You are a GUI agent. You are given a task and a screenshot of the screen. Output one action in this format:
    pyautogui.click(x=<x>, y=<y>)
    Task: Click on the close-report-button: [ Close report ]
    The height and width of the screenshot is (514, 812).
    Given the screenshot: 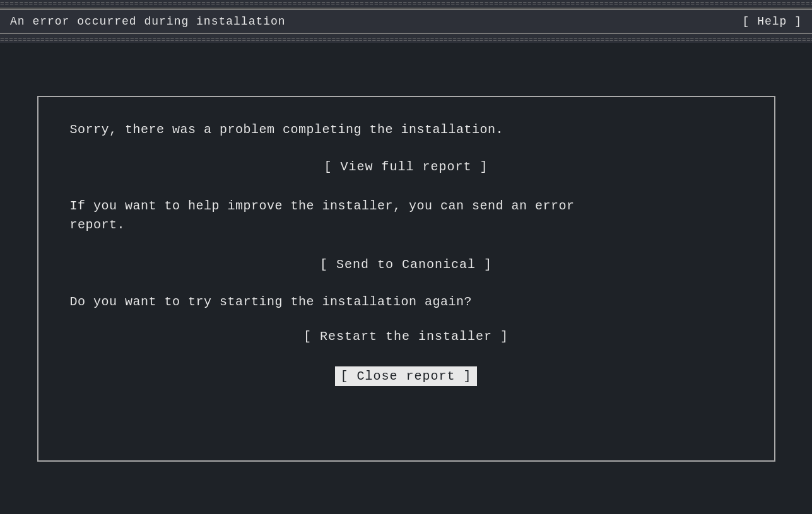 What is the action you would take?
    pyautogui.click(x=406, y=376)
    